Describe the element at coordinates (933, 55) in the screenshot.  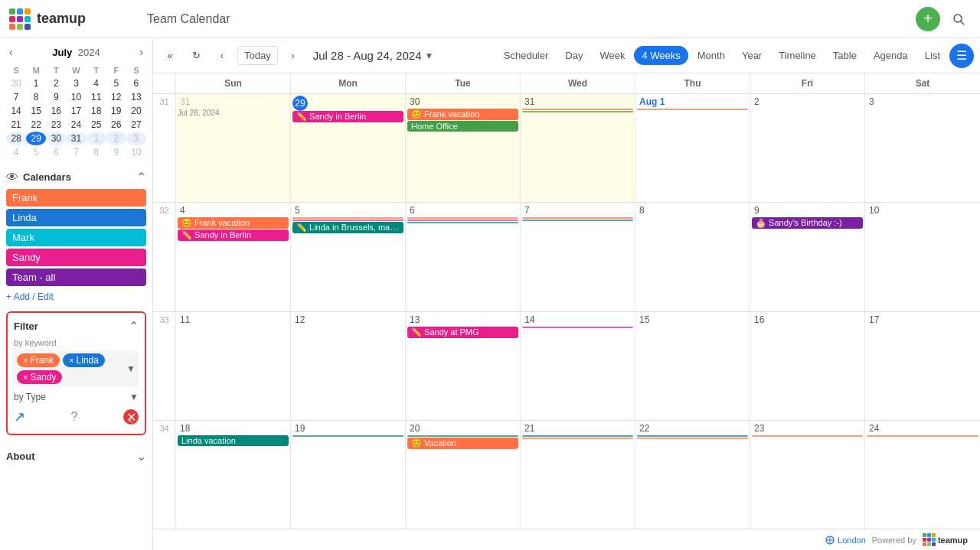
I see `tab-list: List` at that location.